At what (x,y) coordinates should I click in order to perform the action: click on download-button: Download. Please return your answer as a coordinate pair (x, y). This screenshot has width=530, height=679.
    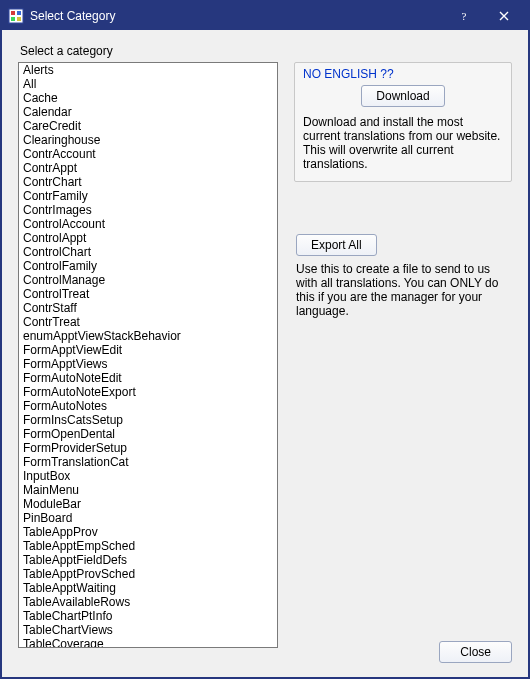
    Looking at the image, I should click on (402, 96).